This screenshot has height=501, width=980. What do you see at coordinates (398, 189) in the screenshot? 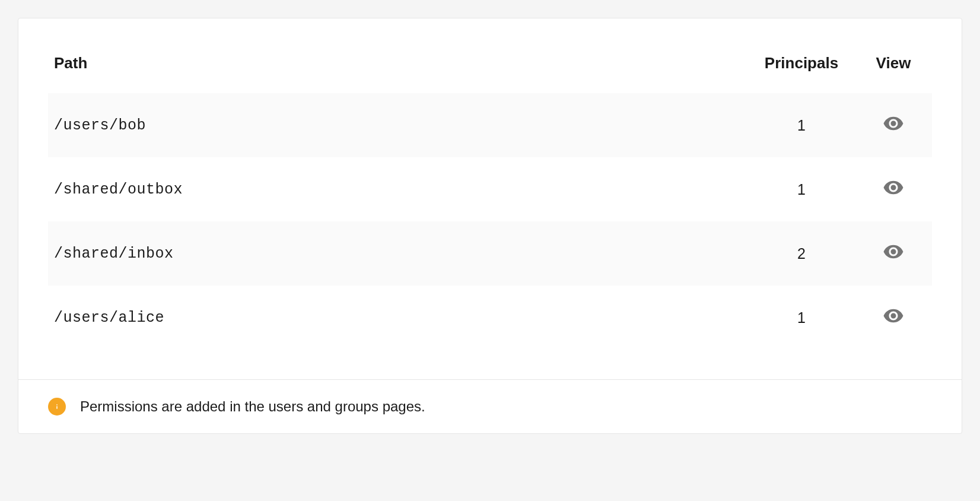
I see `cell-path: /shared/outbox` at bounding box center [398, 189].